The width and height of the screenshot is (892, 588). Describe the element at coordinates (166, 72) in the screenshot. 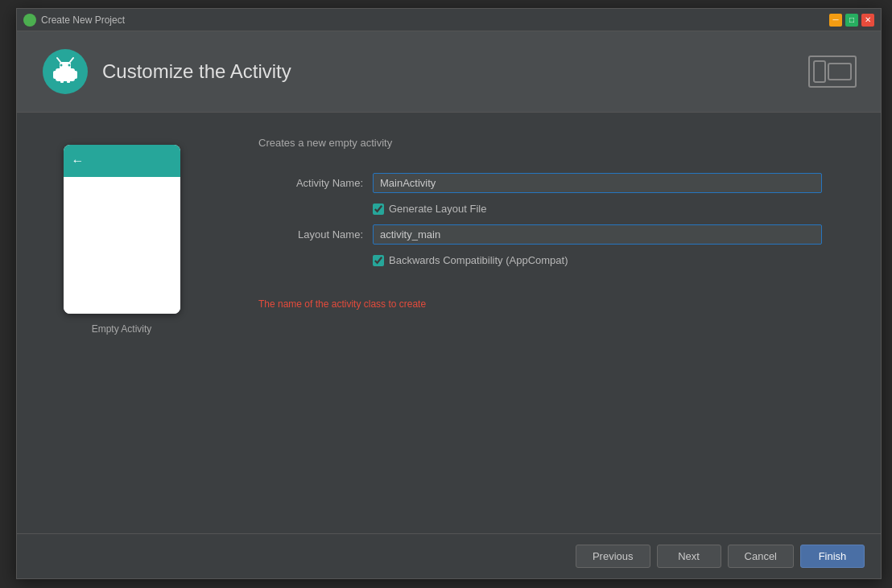

I see `header-left: Customize the Activity` at that location.